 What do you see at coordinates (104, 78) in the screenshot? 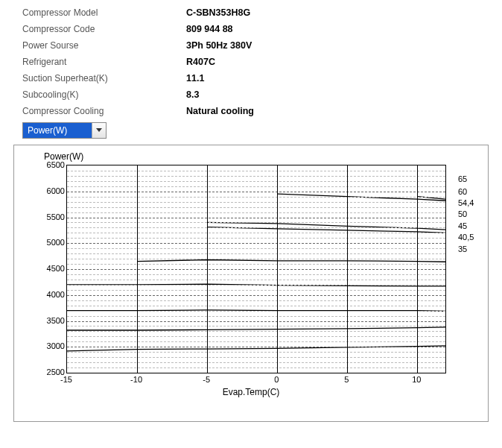
I see `spec-label: Suction Superheat(K)` at bounding box center [104, 78].